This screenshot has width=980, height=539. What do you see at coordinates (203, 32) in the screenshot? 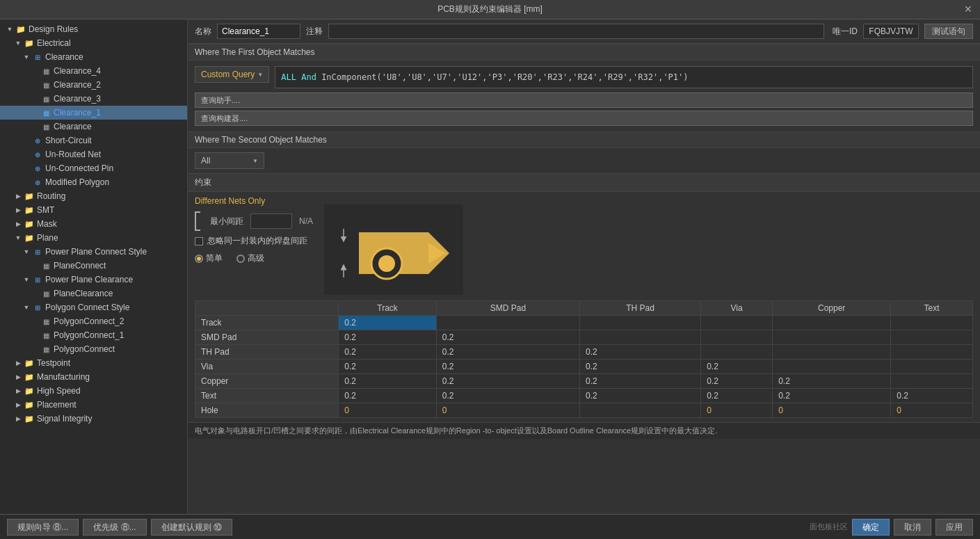
I see `name-label: 名称` at bounding box center [203, 32].